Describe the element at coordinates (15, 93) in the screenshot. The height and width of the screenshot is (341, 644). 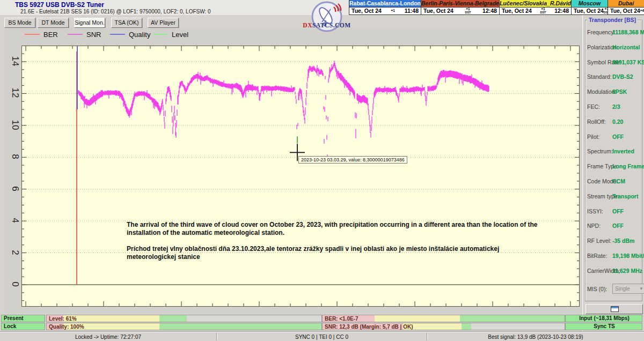
I see `y-axis-label-12: 12` at that location.